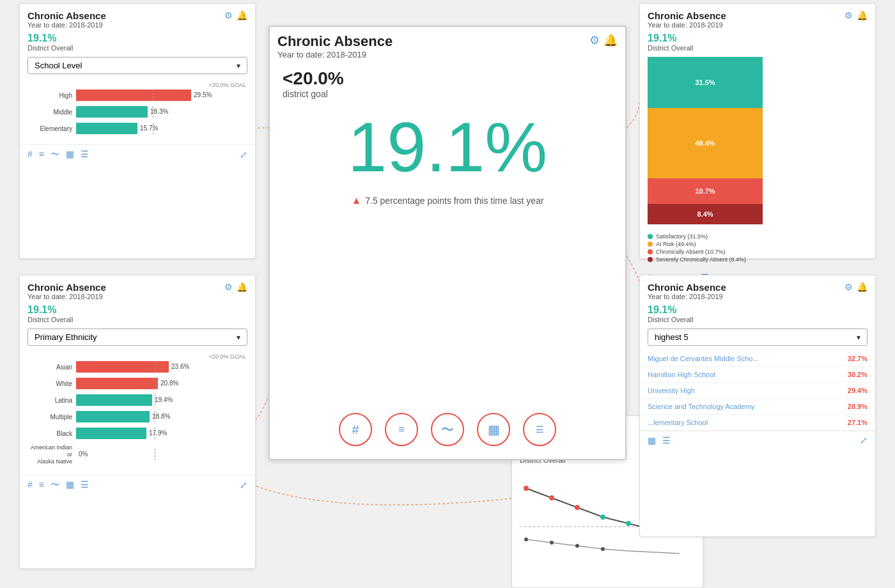 The image size is (895, 588). Describe the element at coordinates (859, 337) in the screenshot. I see `dropdown-arrow-br: ▾` at that location.